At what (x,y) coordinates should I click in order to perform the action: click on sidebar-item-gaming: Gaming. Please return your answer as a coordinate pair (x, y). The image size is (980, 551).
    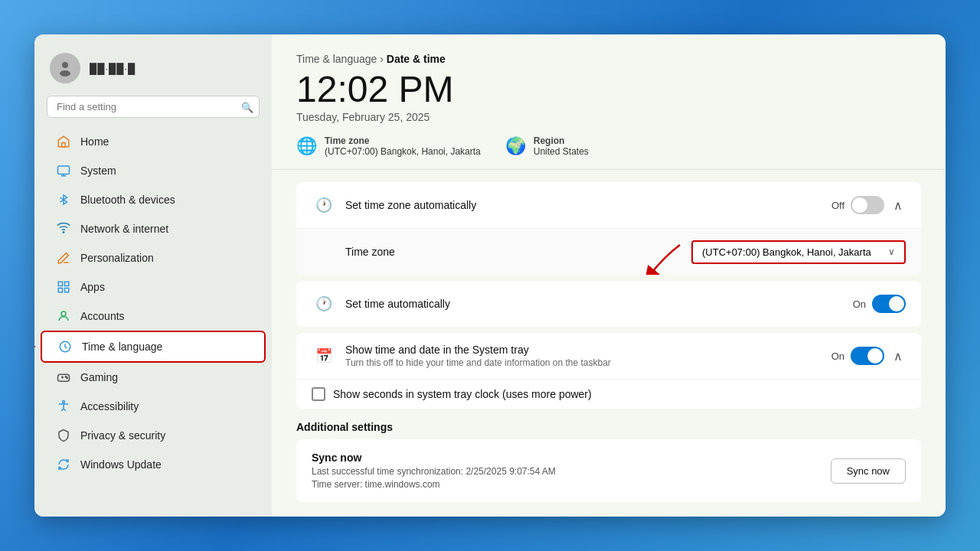
    Looking at the image, I should click on (153, 377).